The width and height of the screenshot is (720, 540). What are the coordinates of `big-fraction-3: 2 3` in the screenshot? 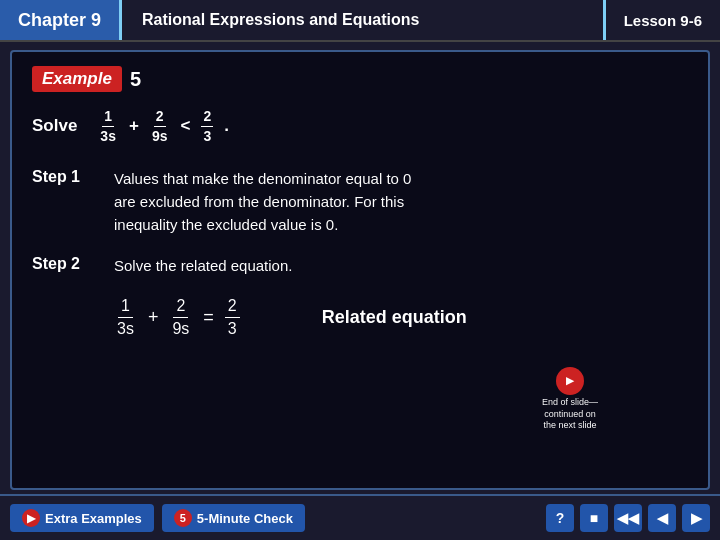 It's located at (232, 318).